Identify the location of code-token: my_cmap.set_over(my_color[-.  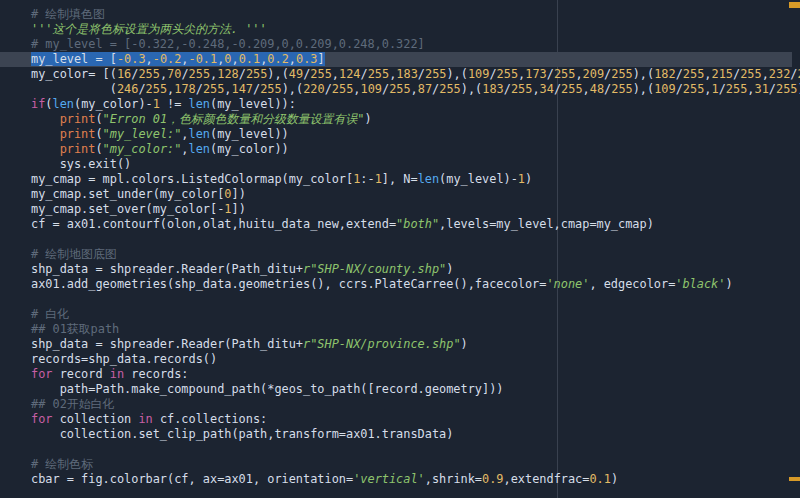
(128, 209).